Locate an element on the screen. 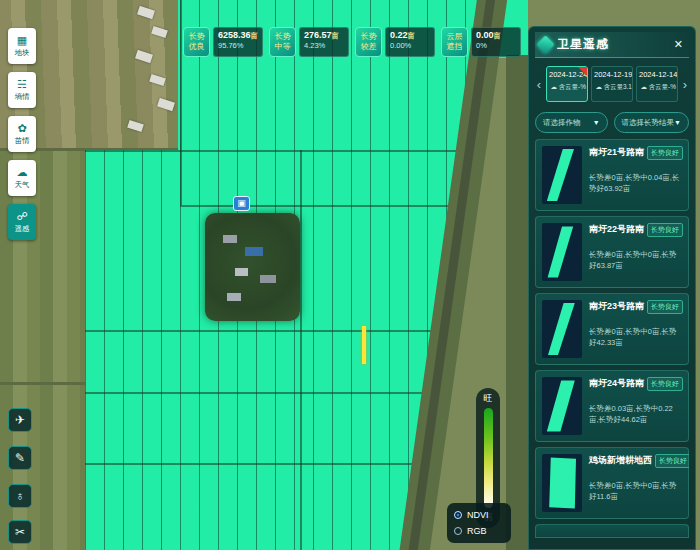 The image size is (700, 550). stat-percent: 95.76% is located at coordinates (238, 46).